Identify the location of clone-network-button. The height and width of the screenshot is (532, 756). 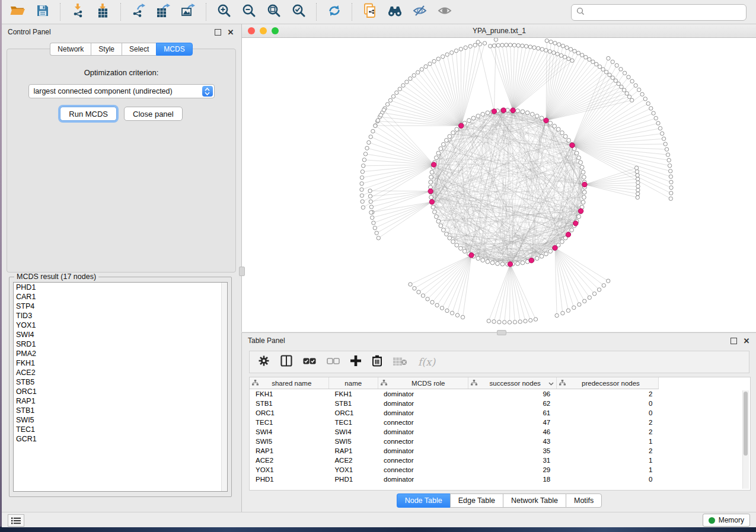
(370, 12).